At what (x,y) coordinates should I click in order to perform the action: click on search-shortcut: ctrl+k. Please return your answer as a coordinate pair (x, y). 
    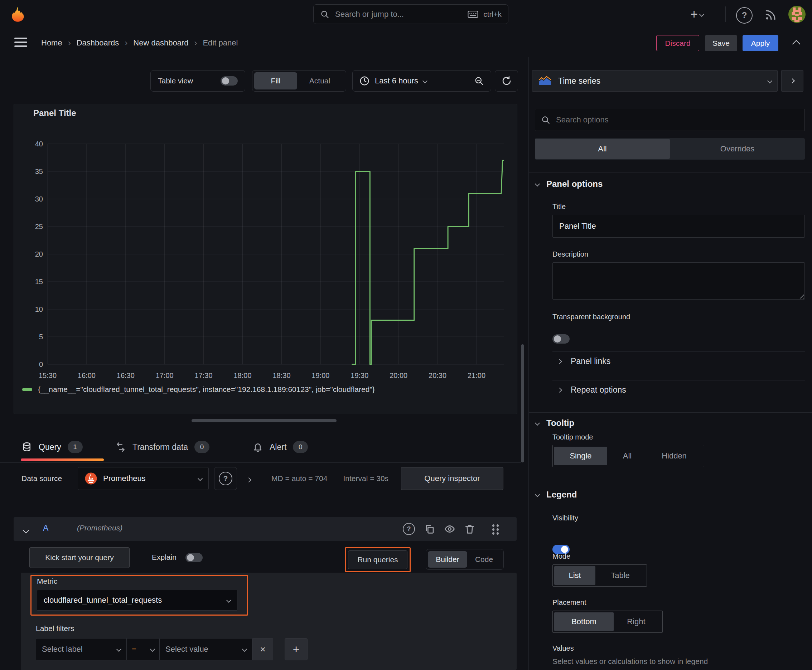
    Looking at the image, I should click on (493, 14).